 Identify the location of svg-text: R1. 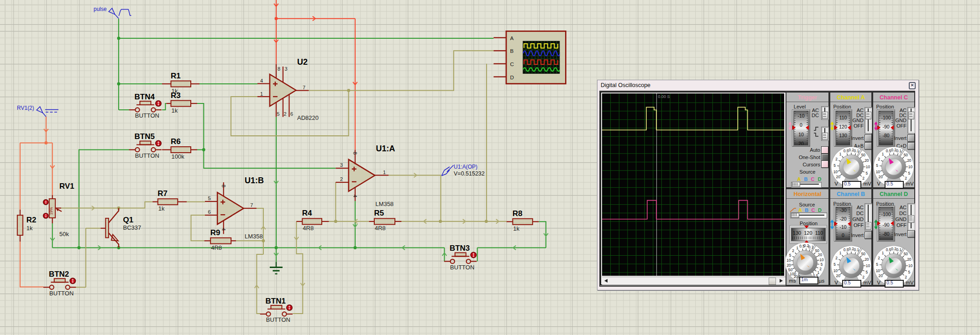
(176, 76).